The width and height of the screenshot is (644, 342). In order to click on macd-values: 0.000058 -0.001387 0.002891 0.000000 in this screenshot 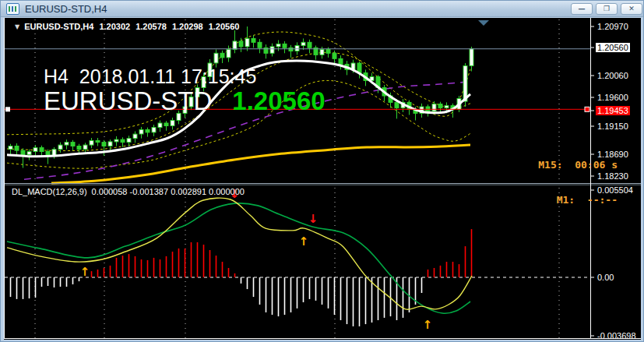, I will do `click(168, 192)`.